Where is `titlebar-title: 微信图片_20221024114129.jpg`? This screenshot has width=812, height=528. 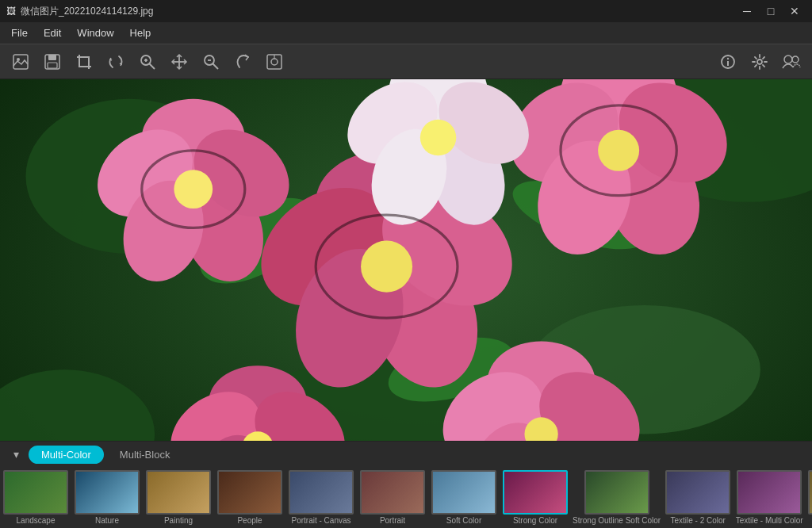
titlebar-title: 微信图片_20221024114129.jpg is located at coordinates (87, 11).